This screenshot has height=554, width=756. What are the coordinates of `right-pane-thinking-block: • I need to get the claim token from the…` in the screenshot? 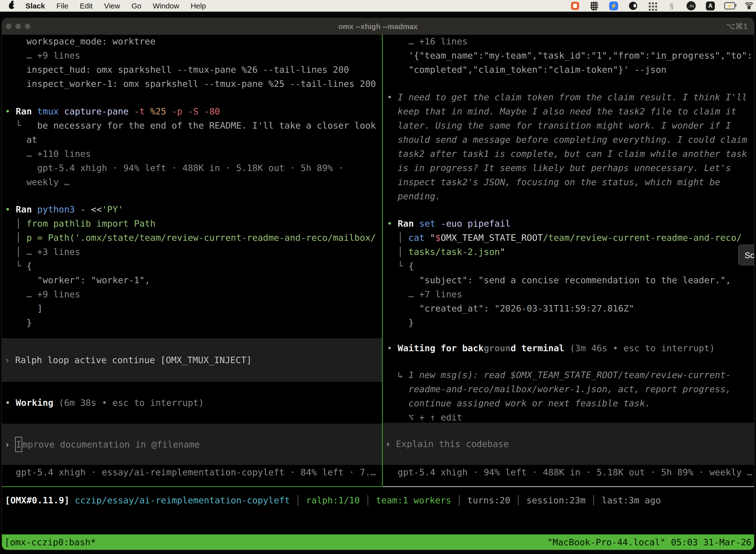 It's located at (567, 147).